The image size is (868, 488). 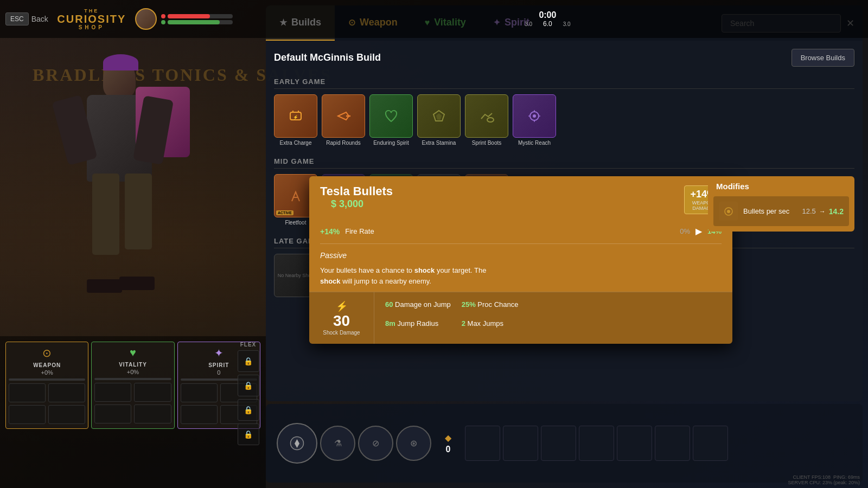 What do you see at coordinates (296, 223) in the screenshot?
I see `fleetfoot-name: Fleetfoot` at bounding box center [296, 223].